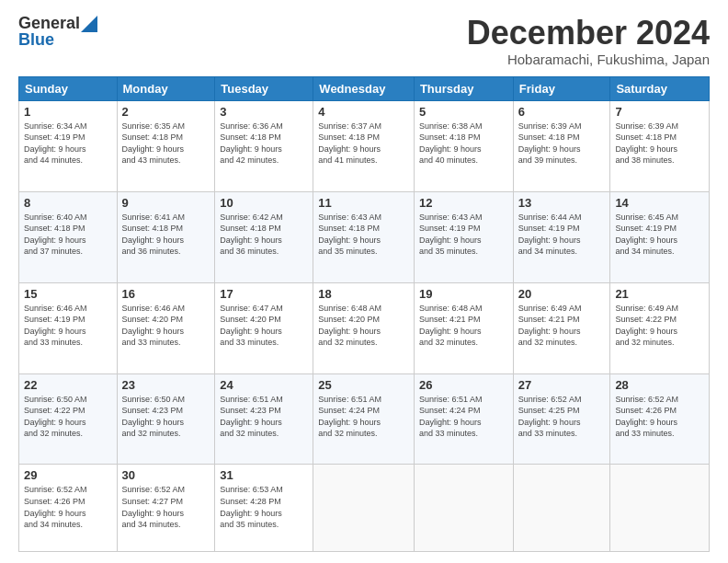 This screenshot has width=728, height=563. What do you see at coordinates (463, 419) in the screenshot?
I see `calendar-cell: 26Sunrise: 6:51 AM Sunset: 4:24 PM Dayli…` at bounding box center [463, 419].